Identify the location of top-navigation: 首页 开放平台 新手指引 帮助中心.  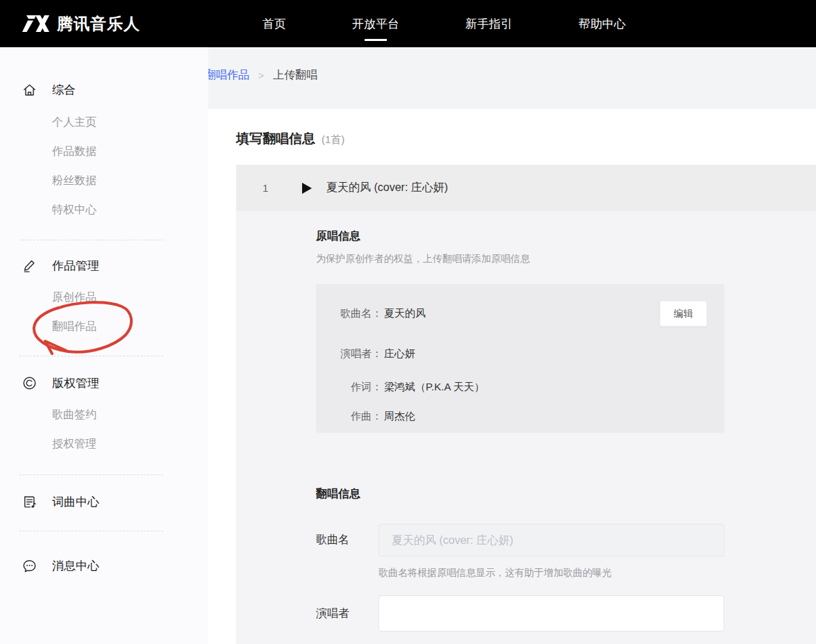
(444, 24).